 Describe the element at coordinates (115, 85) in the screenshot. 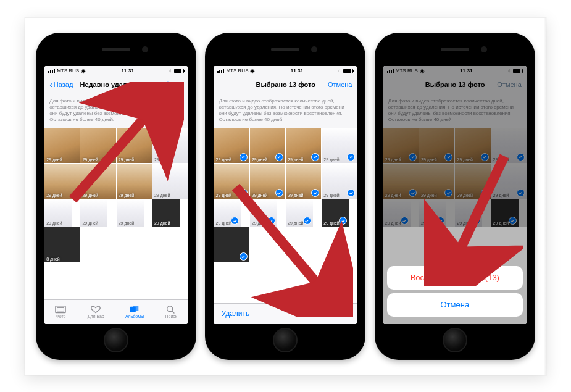

I see `page-title: Недавно удаленные` at that location.